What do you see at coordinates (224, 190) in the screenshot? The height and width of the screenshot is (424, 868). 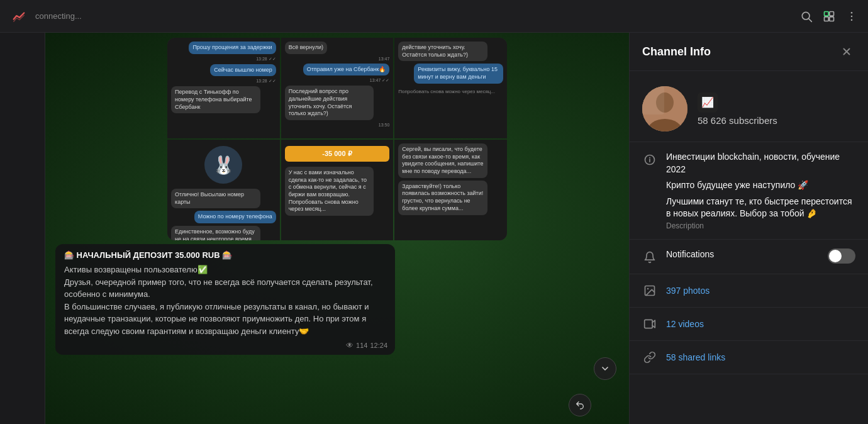 I see `screenshot-cell-4: 🐰 Отлично! Высылаю номер карты Можно по …` at bounding box center [224, 190].